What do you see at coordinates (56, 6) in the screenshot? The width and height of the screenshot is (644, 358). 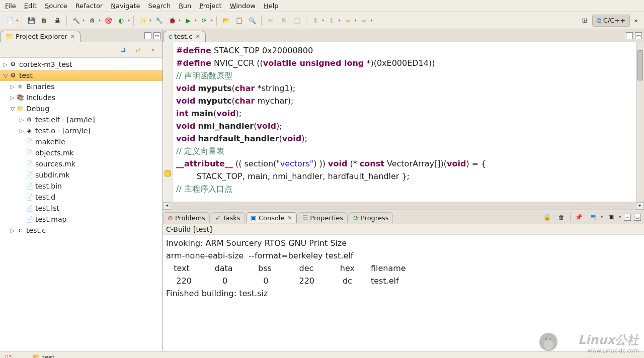 I see `menu-source: Source` at bounding box center [56, 6].